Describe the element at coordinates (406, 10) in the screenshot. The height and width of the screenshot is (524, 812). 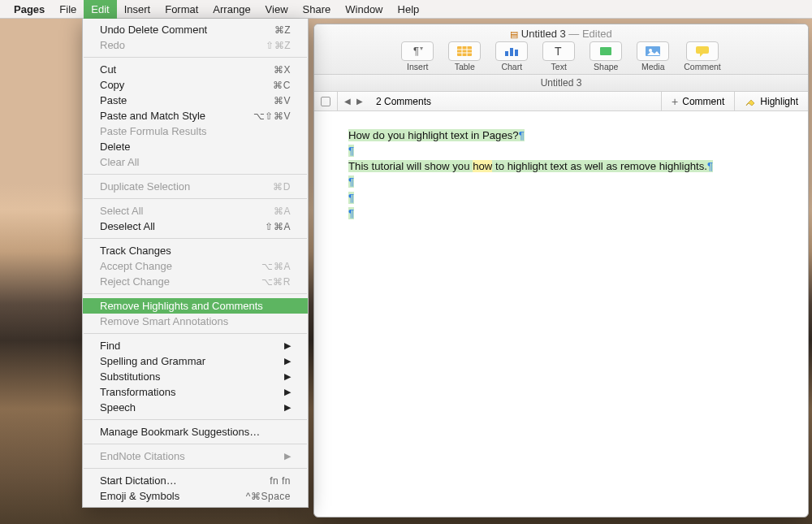
I see `menubar: Pages File Edit Insert Format Arrange Vi…` at that location.